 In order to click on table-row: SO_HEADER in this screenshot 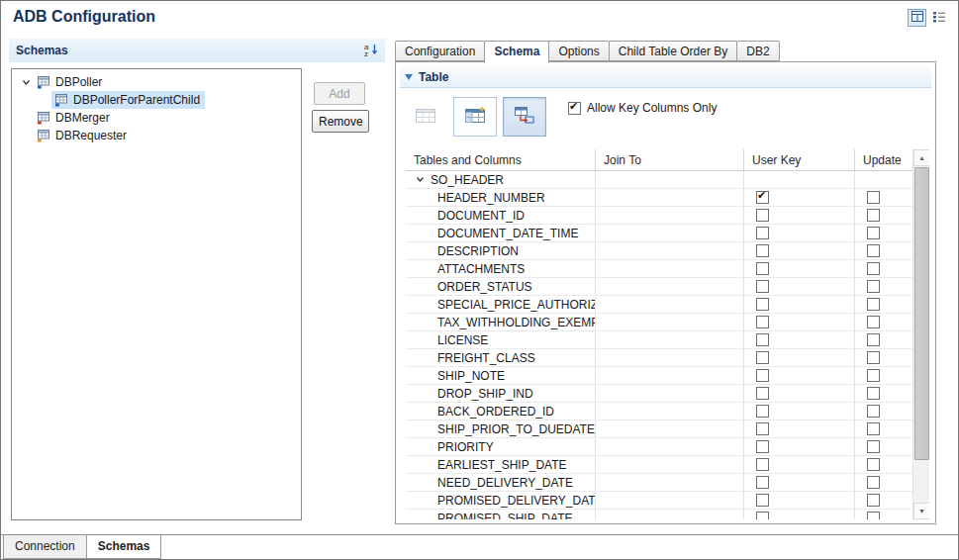, I will do `click(659, 180)`.